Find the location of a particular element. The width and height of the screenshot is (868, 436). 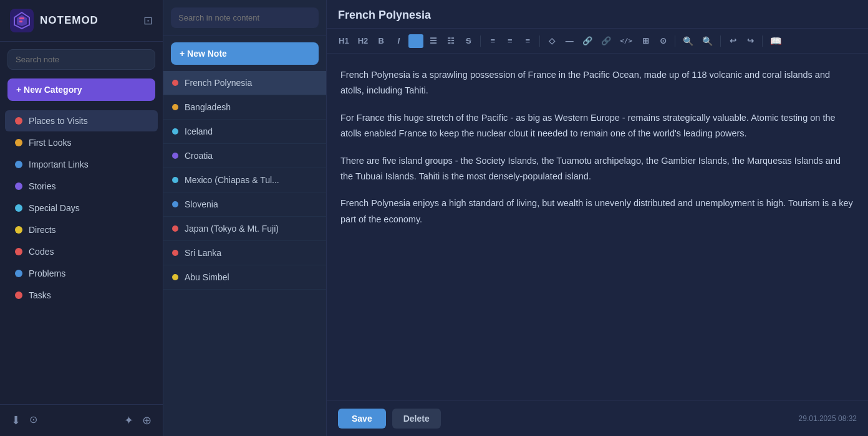

toolbar-unlink: 🔗 is located at coordinates (606, 41).